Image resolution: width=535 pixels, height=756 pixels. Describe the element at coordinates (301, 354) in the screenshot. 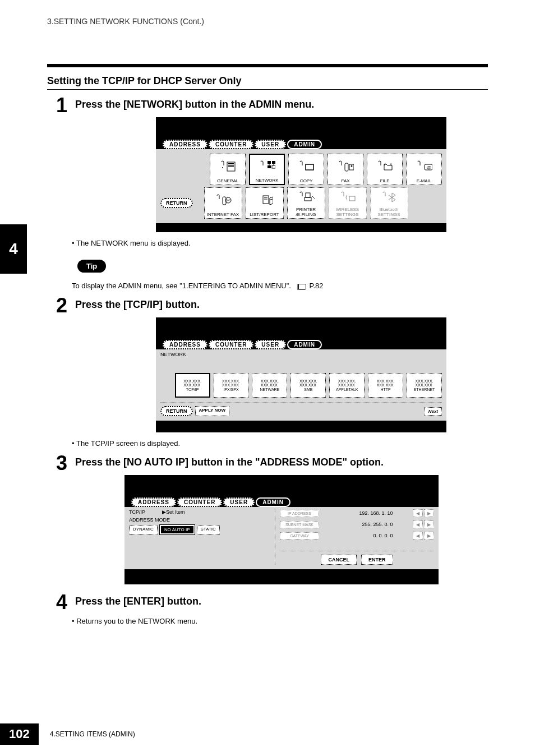

I see `network-breadcrumb: NETWORK` at that location.